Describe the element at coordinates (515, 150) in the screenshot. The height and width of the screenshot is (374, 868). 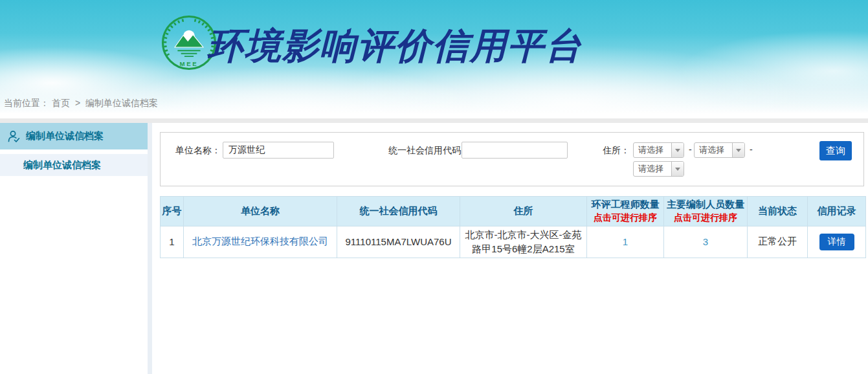
I see `credit-code-input` at that location.